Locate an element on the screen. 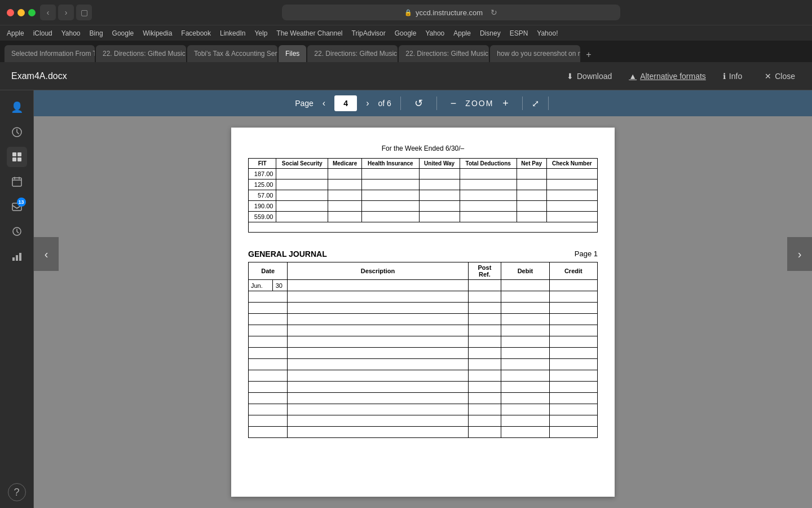  bookmark-google: Google is located at coordinates (123, 33).